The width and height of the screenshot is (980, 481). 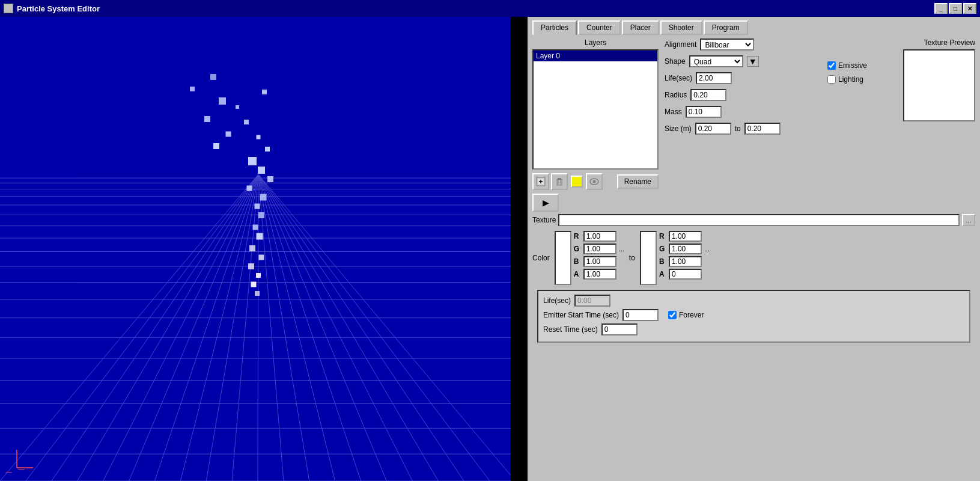 I want to click on window-title: Particle System Editor, so click(x=473, y=8).